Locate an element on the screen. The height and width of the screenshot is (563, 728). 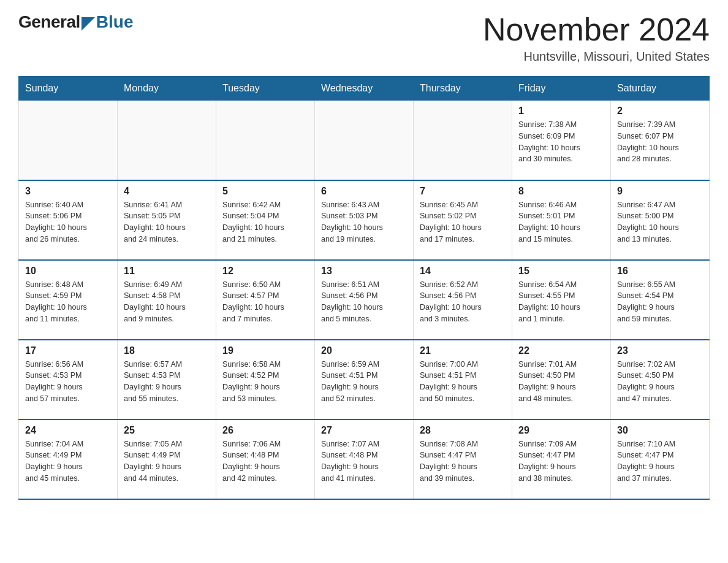
day-info: Sunrise: 7:02 AM Sunset: 4:50 PM Dayligh… is located at coordinates (660, 381).